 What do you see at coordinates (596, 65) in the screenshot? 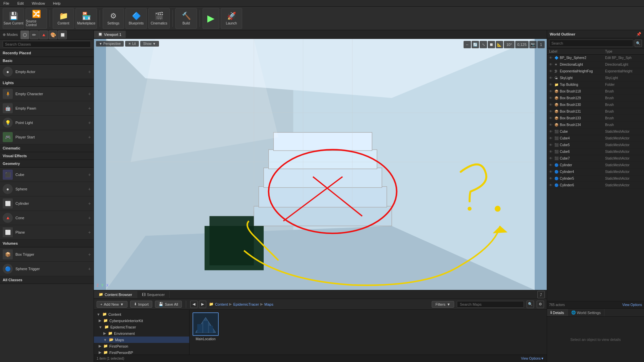
I see `outliner-item: 👁 ☀ DirectionalLight DirectionalLight` at bounding box center [596, 65].